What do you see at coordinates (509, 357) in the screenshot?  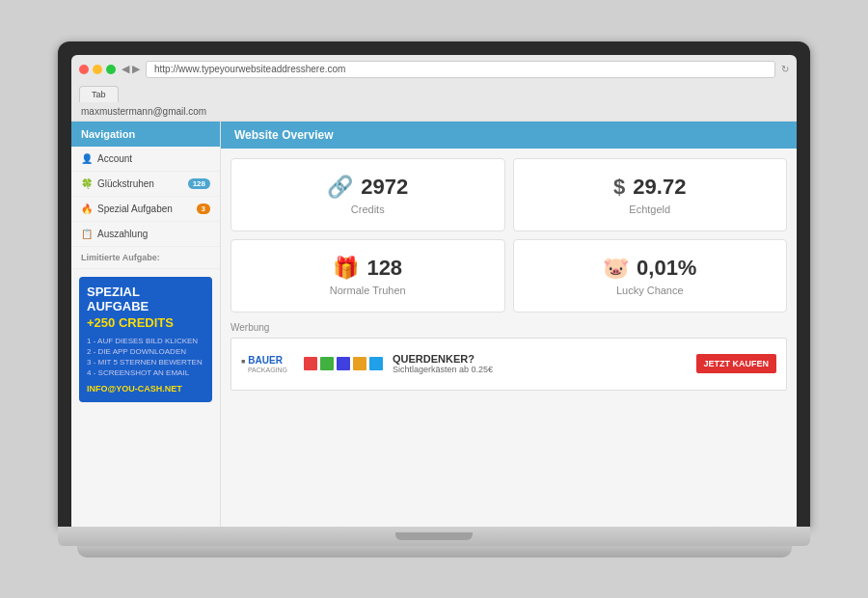 I see `werbung-section: Werbung ■ BAUER PACKAGING` at bounding box center [509, 357].